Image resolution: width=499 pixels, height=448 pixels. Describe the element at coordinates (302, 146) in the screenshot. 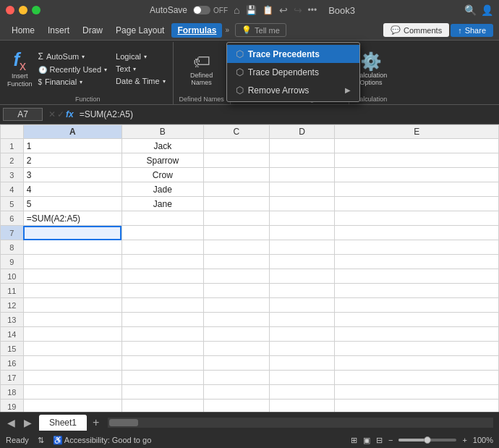

I see `cell-D1` at that location.